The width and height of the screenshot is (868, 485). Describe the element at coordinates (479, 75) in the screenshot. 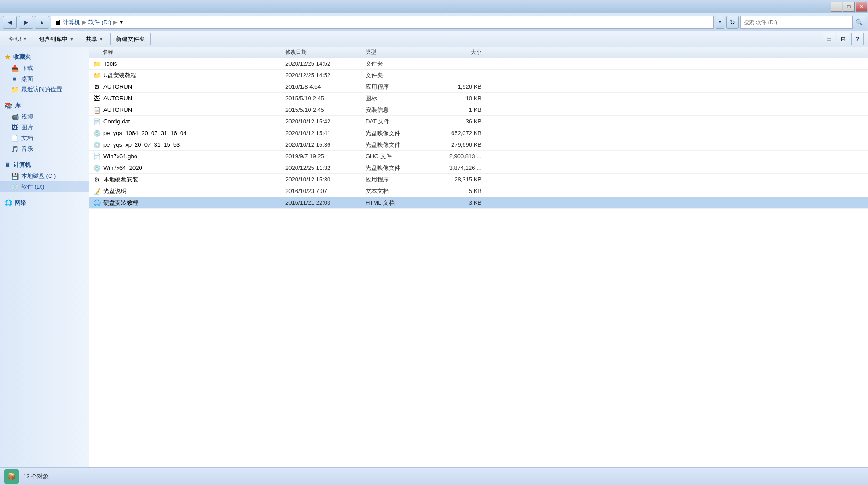

I see `table-row: 📁 U盘安装教程 2020/12/25 14:52 文件夹` at that location.